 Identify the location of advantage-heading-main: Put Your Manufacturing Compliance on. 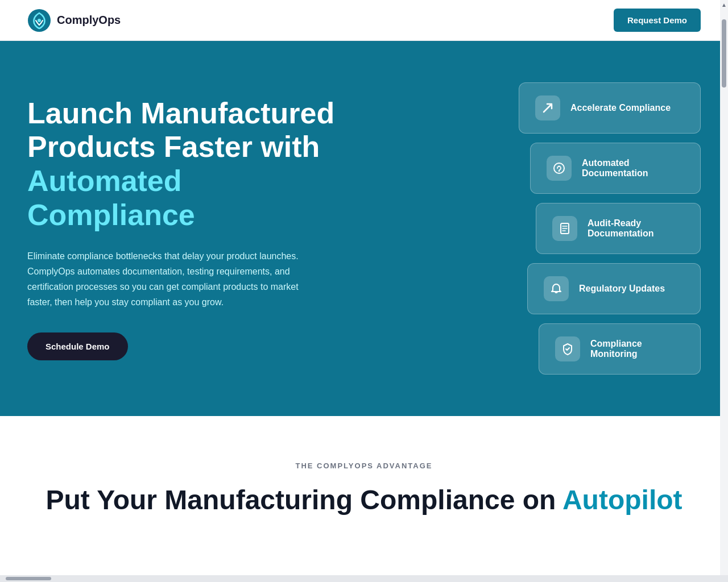
(300, 500).